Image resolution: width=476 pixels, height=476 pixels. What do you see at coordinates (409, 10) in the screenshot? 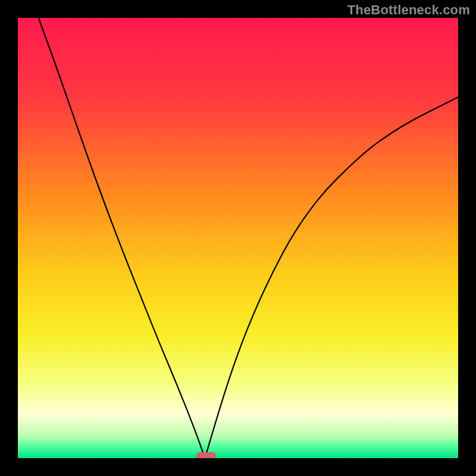
I see `watermark-text: TheBottleneck.com` at bounding box center [409, 10].